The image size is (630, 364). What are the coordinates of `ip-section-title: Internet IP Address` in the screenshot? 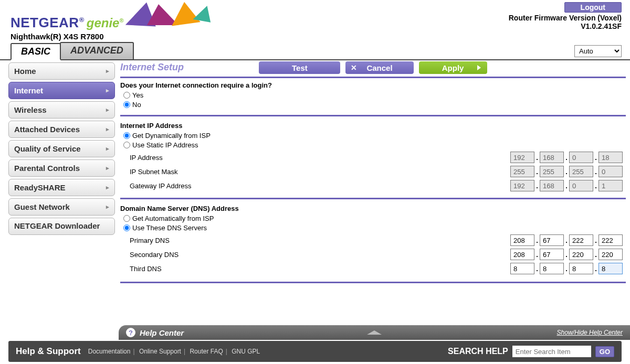 It's located at (373, 126).